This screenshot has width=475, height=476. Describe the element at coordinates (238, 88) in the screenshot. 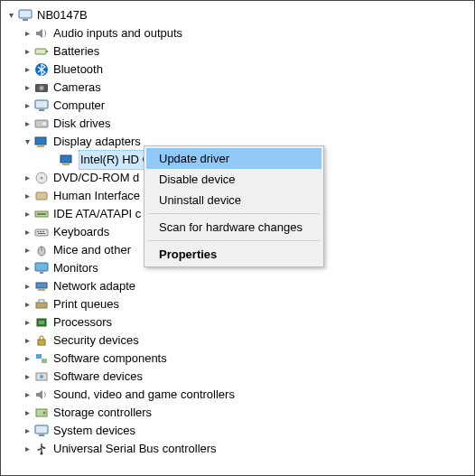

I see `tree-item-cameras: ▸ Cameras` at that location.